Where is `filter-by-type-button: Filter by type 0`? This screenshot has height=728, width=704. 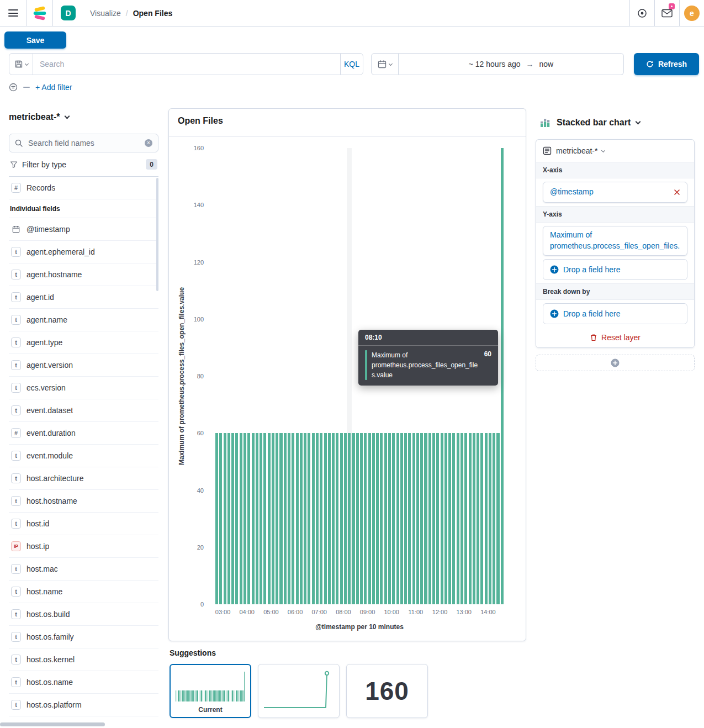
filter-by-type-button: Filter by type 0 is located at coordinates (84, 168).